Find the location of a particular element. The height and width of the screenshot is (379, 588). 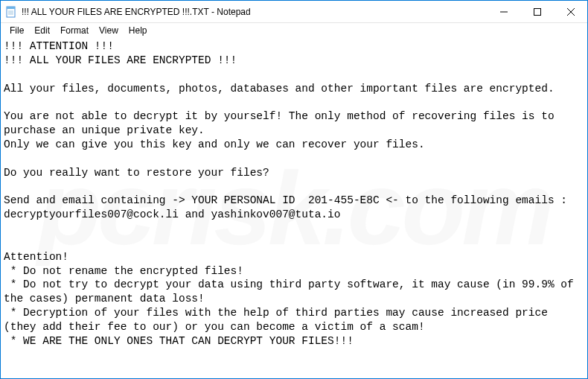

titlebar-left: !!! ALL YOUR FILES ARE ENCRYPTED !!!.TXT… is located at coordinates (128, 12).